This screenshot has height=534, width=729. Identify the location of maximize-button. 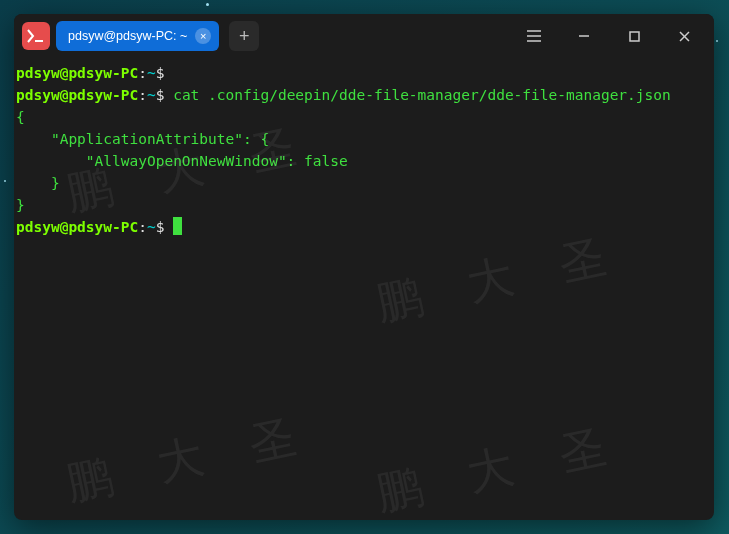
(634, 36).